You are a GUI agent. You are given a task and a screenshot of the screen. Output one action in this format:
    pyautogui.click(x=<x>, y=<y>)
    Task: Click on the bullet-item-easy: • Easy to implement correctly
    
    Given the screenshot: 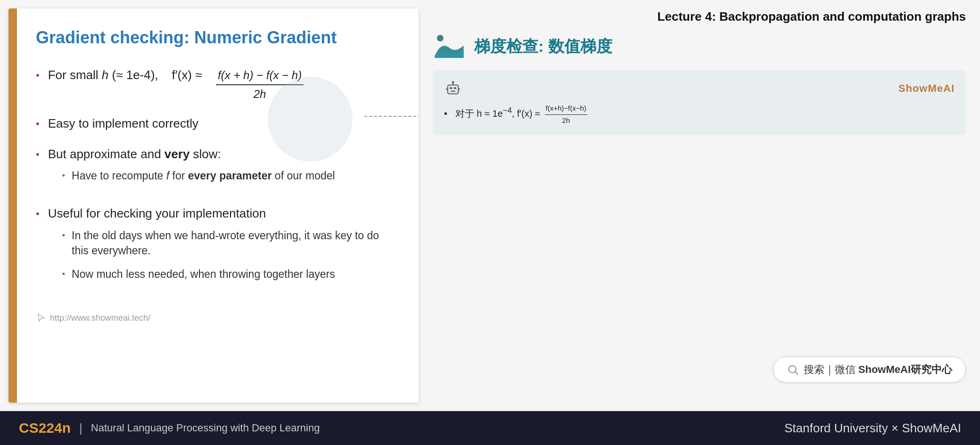 What is the action you would take?
    pyautogui.click(x=215, y=123)
    